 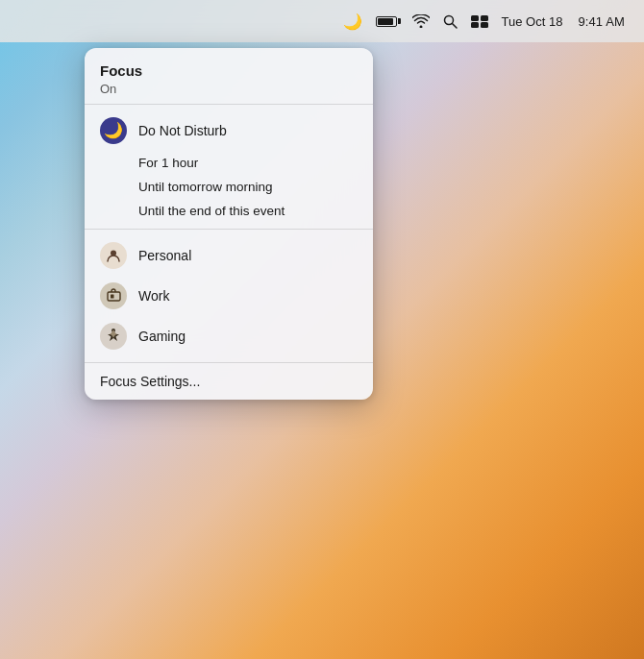 What do you see at coordinates (229, 163) in the screenshot?
I see `dnd-subitem-1hour: For 1 hour` at bounding box center [229, 163].